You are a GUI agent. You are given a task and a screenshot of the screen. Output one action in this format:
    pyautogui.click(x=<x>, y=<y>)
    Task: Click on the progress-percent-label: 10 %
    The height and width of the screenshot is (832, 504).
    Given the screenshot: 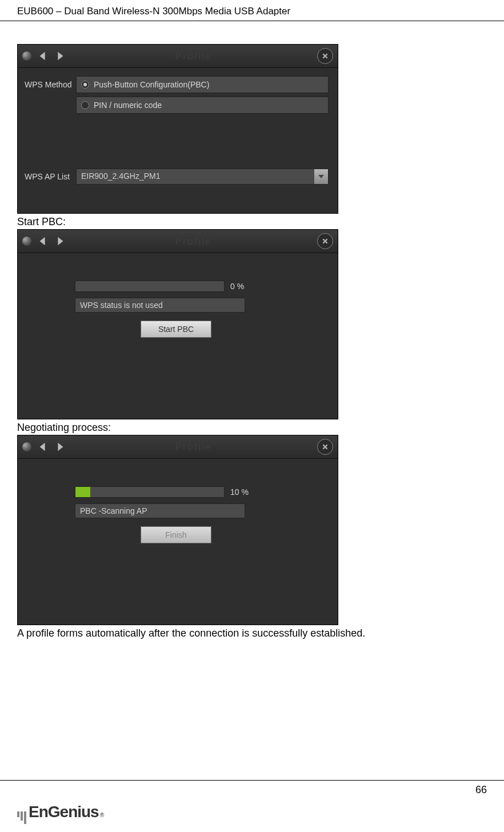 What is the action you would take?
    pyautogui.click(x=239, y=492)
    